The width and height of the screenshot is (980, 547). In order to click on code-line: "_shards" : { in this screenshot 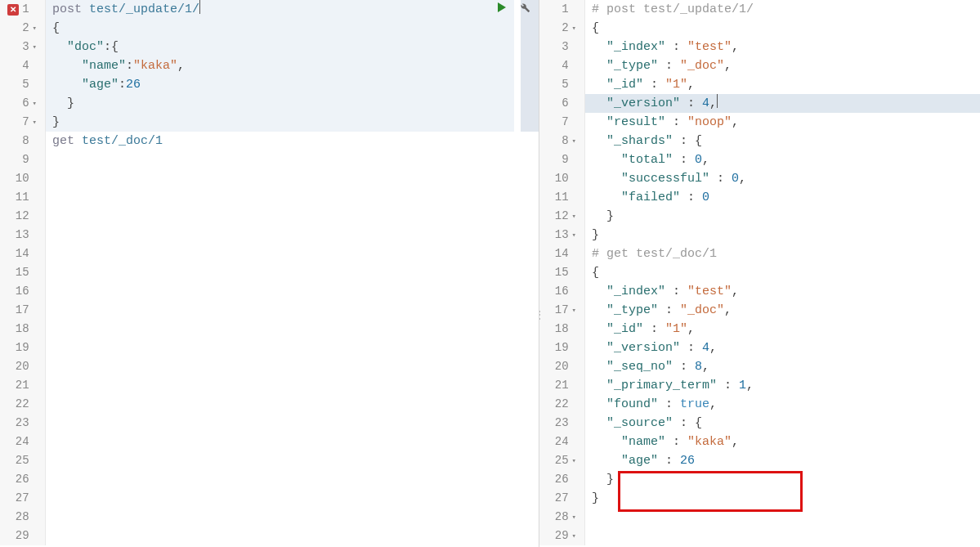, I will do `click(786, 141)`.